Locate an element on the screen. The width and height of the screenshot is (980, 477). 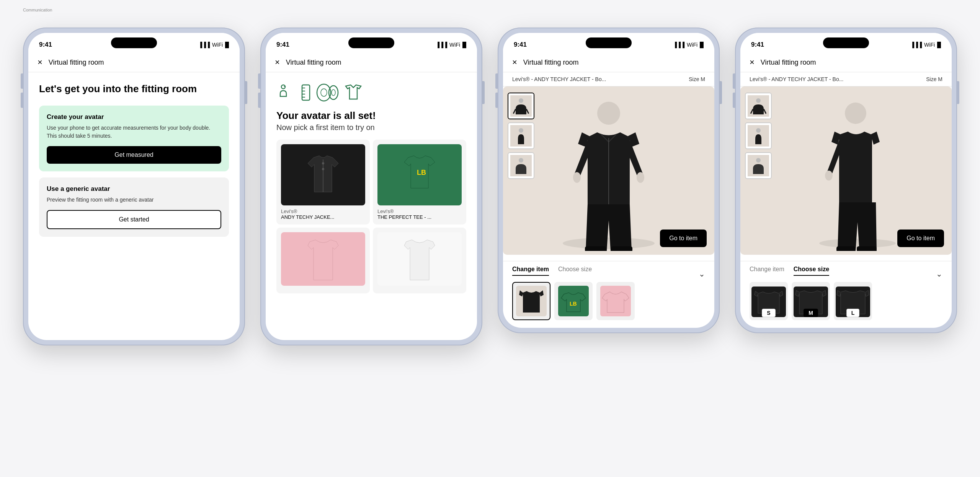
size-label-M: M is located at coordinates (811, 313).